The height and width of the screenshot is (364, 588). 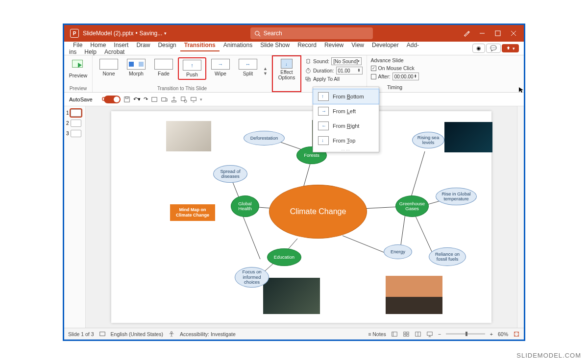 What do you see at coordinates (385, 45) in the screenshot?
I see `tab-developer: Developer` at bounding box center [385, 45].